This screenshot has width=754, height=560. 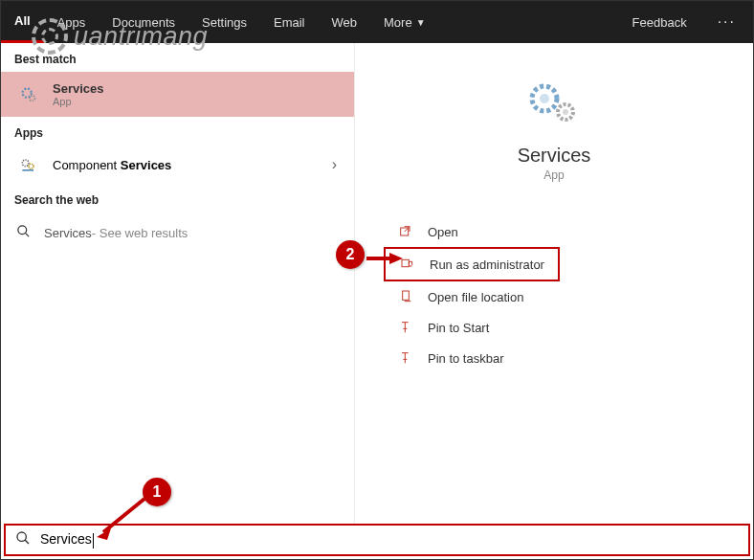 I want to click on result-title: Component Services, so click(x=112, y=165).